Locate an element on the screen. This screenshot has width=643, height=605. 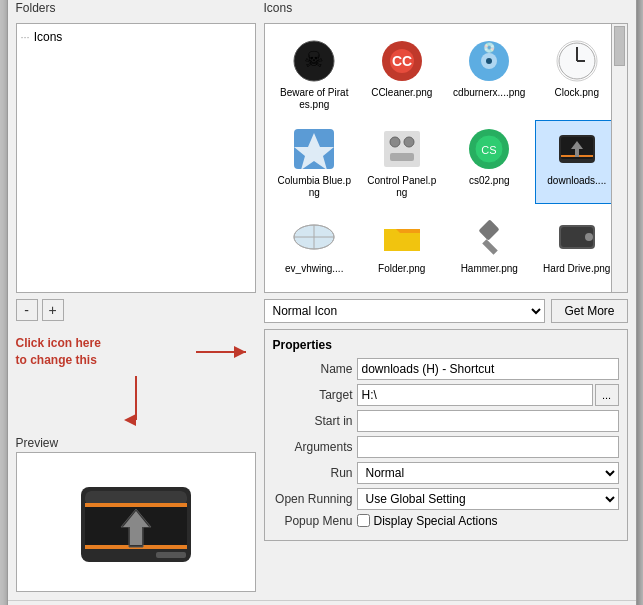
prop-run-label: Run is located at coordinates (313, 473).